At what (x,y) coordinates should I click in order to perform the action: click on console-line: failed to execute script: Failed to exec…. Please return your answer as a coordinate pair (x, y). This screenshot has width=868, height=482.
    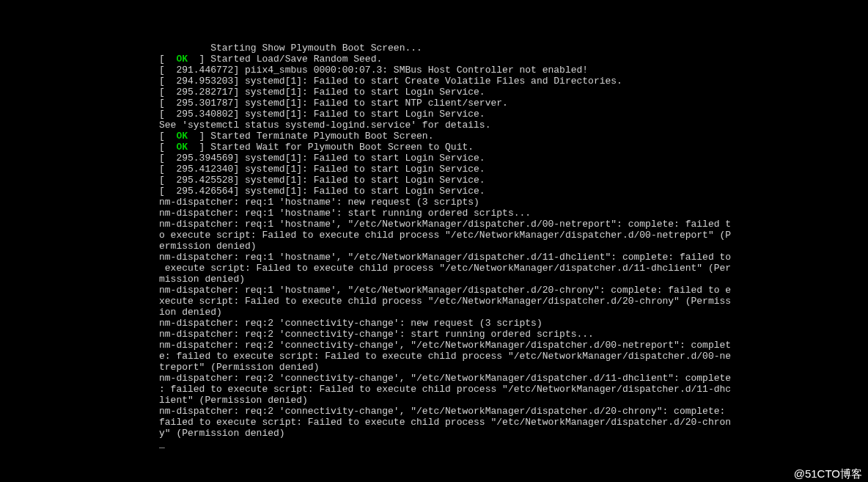
    Looking at the image, I should click on (513, 423).